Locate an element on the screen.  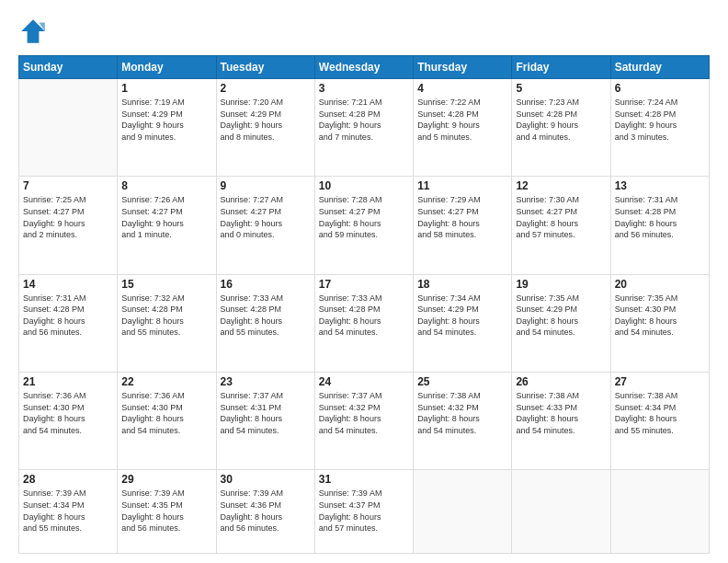
day-number: 21 is located at coordinates (68, 382).